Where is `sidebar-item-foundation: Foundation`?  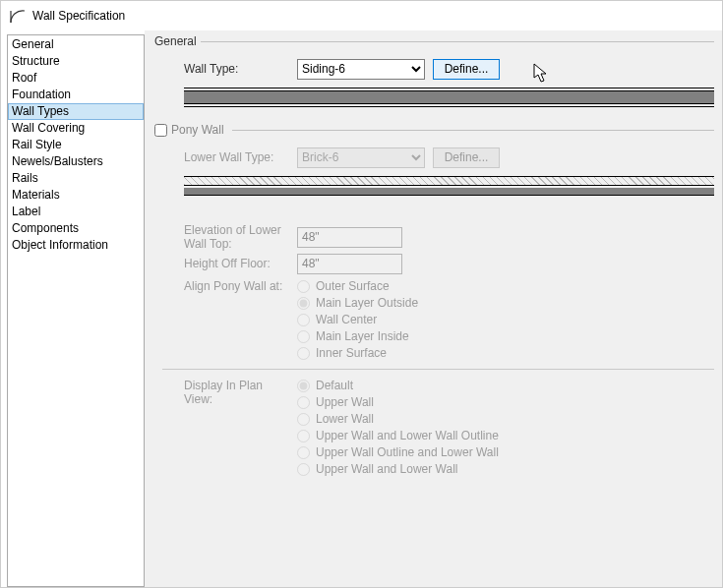
sidebar-item-foundation: Foundation is located at coordinates (76, 94).